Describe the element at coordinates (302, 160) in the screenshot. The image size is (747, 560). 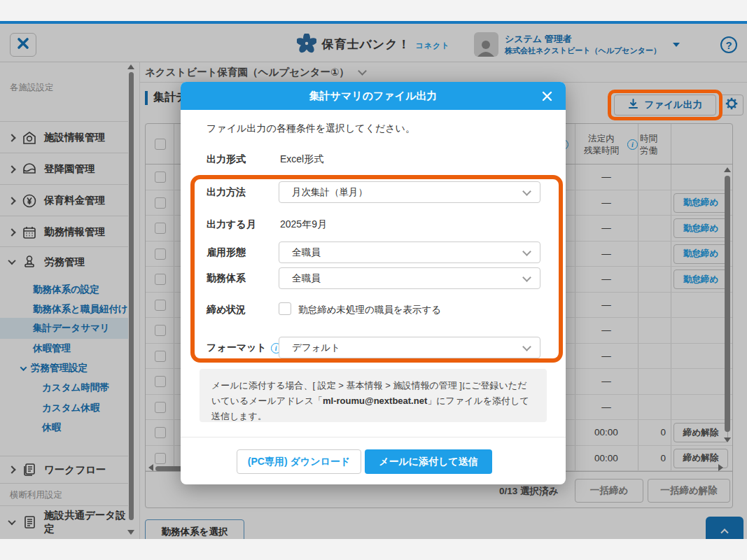
I see `output-format-value: Excel形式` at that location.